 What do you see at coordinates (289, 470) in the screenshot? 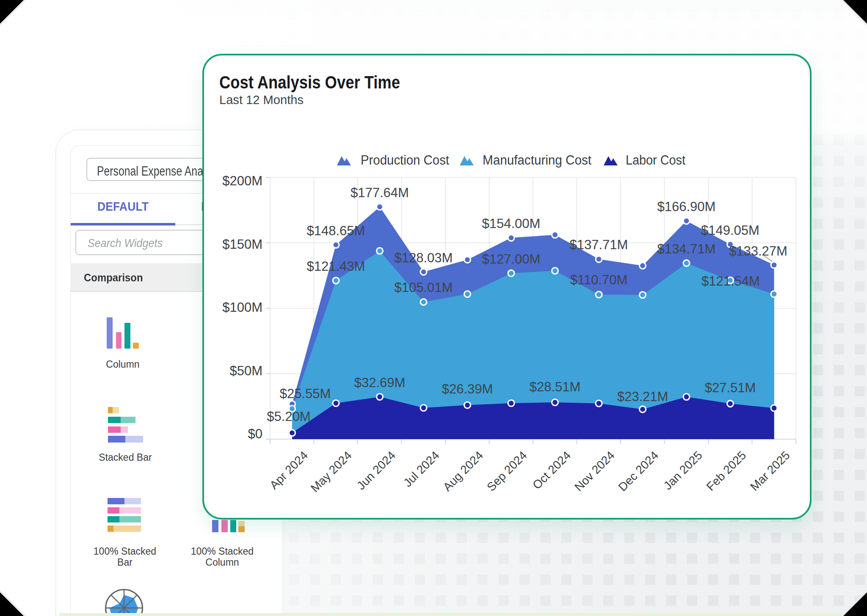
I see `svg-text: Apr 2024` at bounding box center [289, 470].